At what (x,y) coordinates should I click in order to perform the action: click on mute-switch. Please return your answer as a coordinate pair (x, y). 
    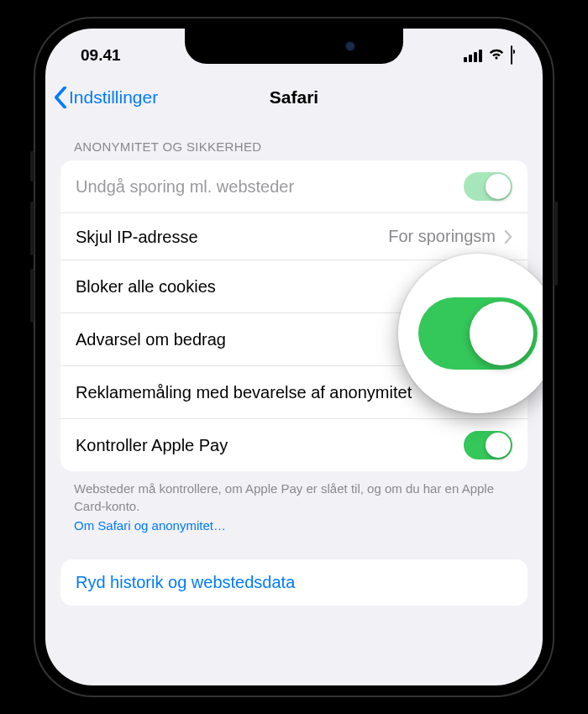
    Looking at the image, I should click on (32, 166).